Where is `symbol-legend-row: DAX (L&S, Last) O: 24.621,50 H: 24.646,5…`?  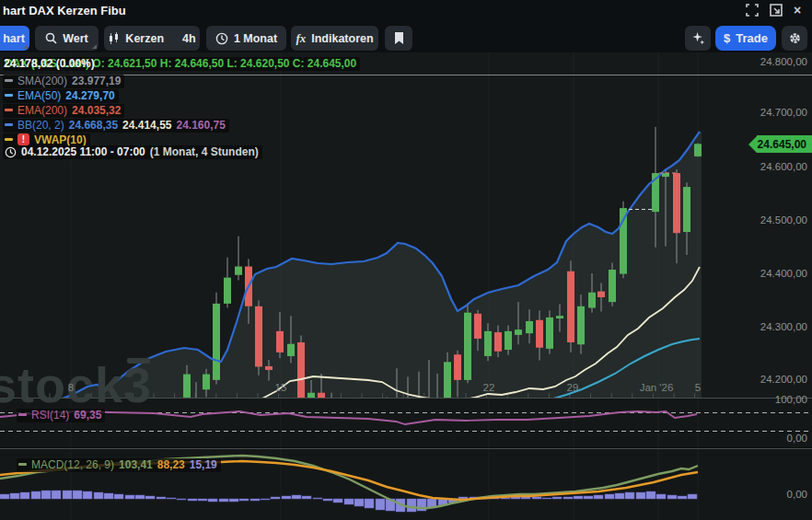 symbol-legend-row: DAX (L&S, Last) O: 24.621,50 H: 24.646,5… is located at coordinates (261, 63).